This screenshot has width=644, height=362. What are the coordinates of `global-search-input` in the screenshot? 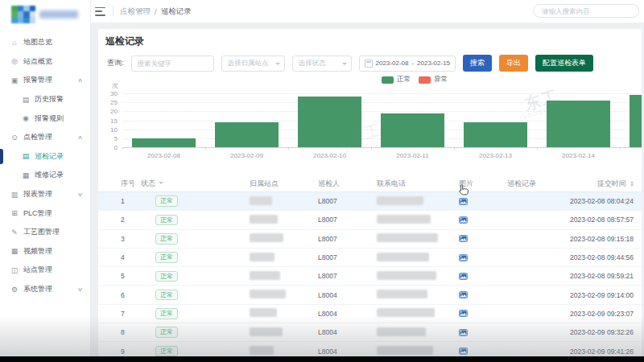 It's located at (586, 11).